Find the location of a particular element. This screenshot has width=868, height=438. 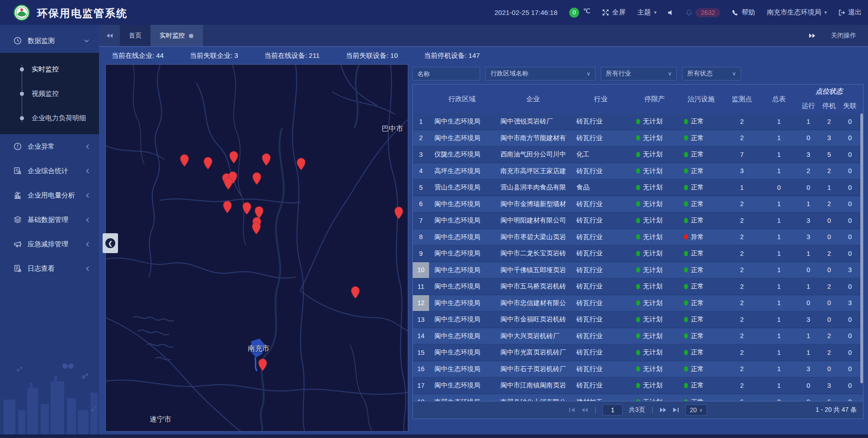

table-row: 6阆中生态环境局阆中市金博瑞新型墙材砖瓦行业无计划正常21120 is located at coordinates (638, 204).